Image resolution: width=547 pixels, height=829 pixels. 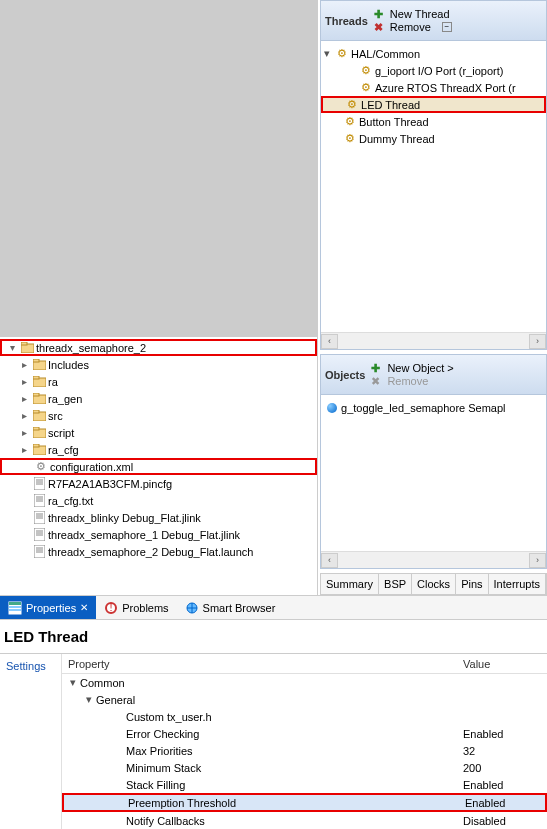 I want to click on properties-icon, so click(x=15, y=608).